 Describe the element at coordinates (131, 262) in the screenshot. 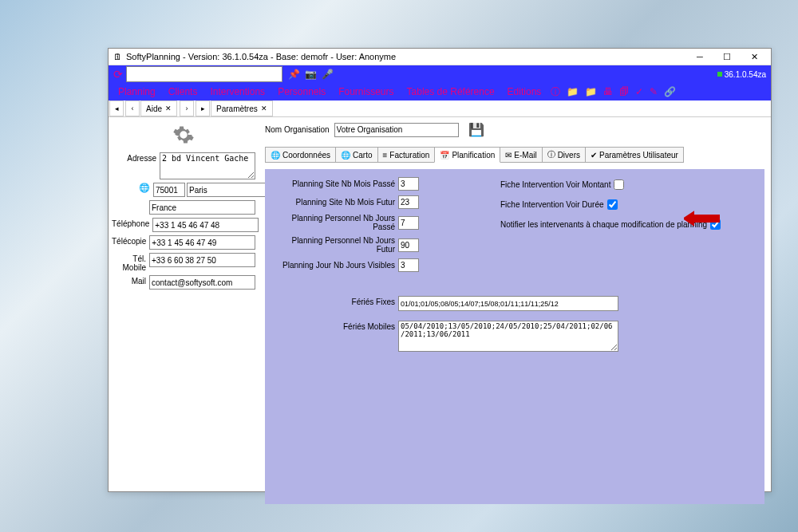

I see `mobile-label: Tél. Mobile` at that location.